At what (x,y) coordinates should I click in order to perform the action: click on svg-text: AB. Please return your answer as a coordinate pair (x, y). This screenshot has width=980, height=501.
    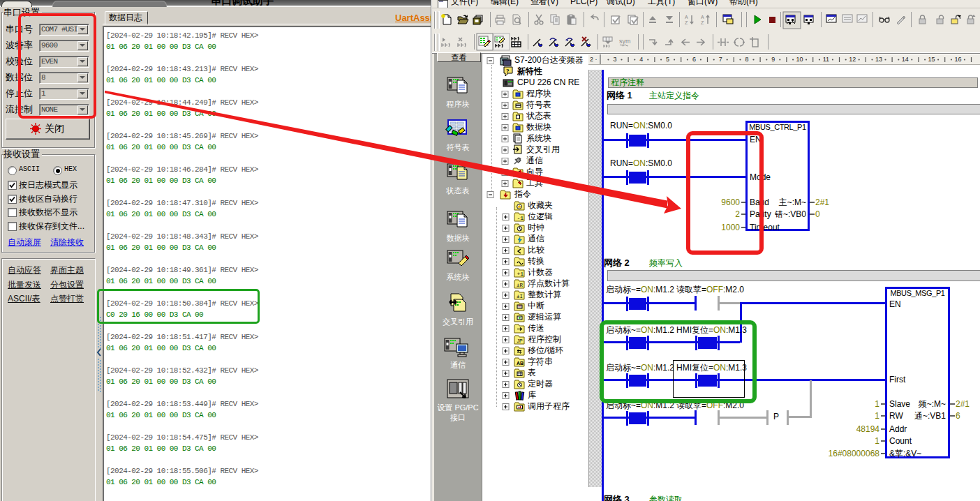
    Looking at the image, I should click on (520, 363).